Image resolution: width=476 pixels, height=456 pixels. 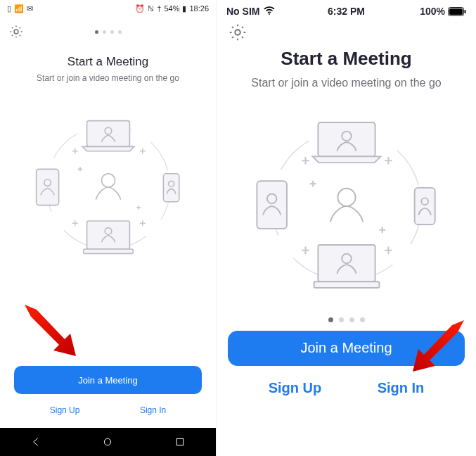 I want to click on battery-icon, so click(x=457, y=11).